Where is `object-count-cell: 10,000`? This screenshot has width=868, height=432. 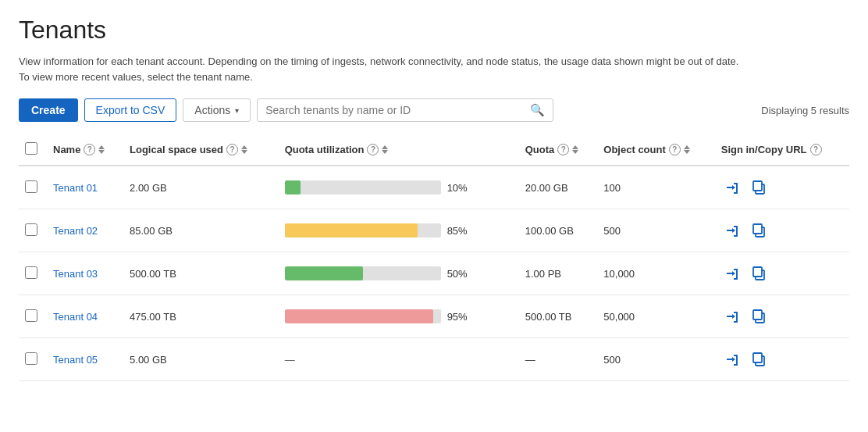
object-count-cell: 10,000 is located at coordinates (656, 273).